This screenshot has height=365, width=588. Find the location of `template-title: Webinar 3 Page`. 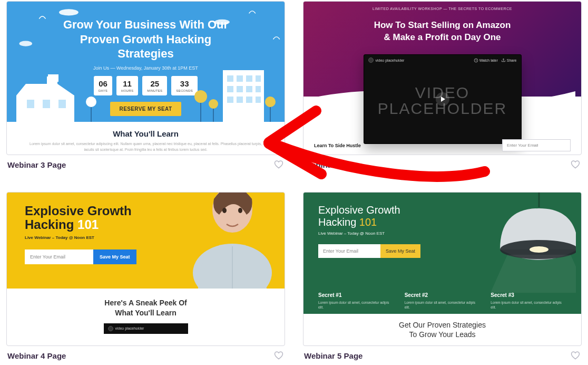

template-title: Webinar 3 Page is located at coordinates (37, 165).